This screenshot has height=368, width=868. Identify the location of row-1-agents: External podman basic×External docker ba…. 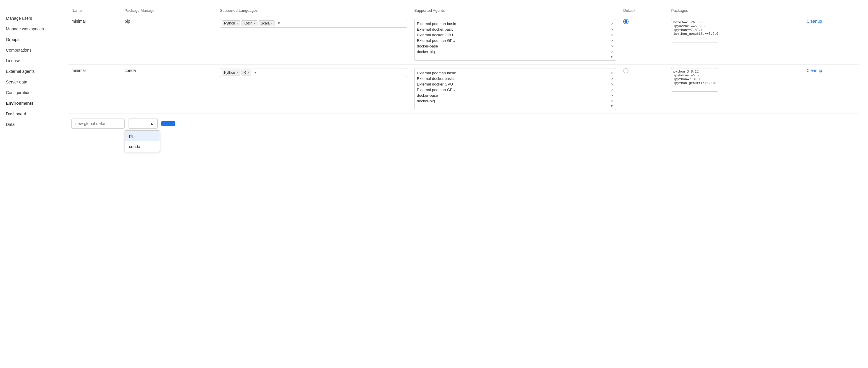
(515, 89).